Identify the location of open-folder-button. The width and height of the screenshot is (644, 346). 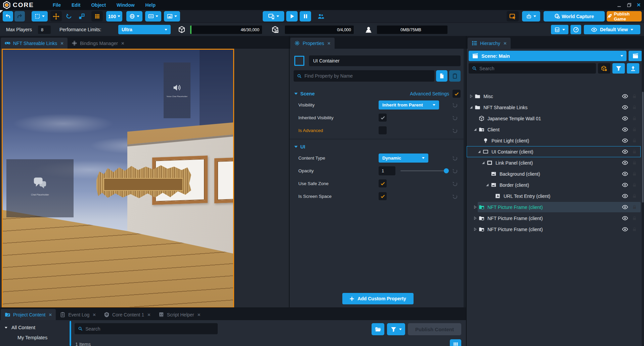
(378, 329).